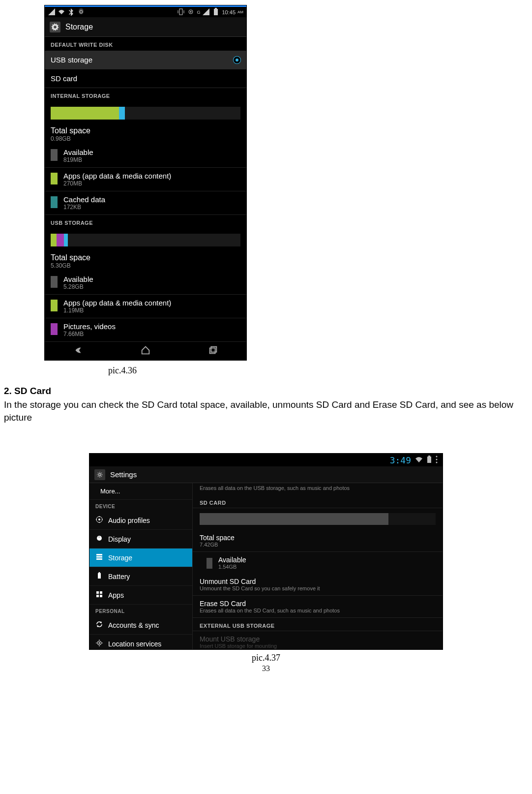  Describe the element at coordinates (119, 577) in the screenshot. I see `item-label: Battery` at that location.